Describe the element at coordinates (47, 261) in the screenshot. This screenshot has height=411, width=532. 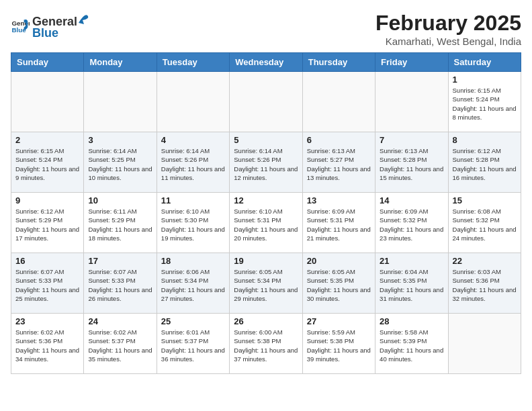
I see `day-number: 16` at that location.